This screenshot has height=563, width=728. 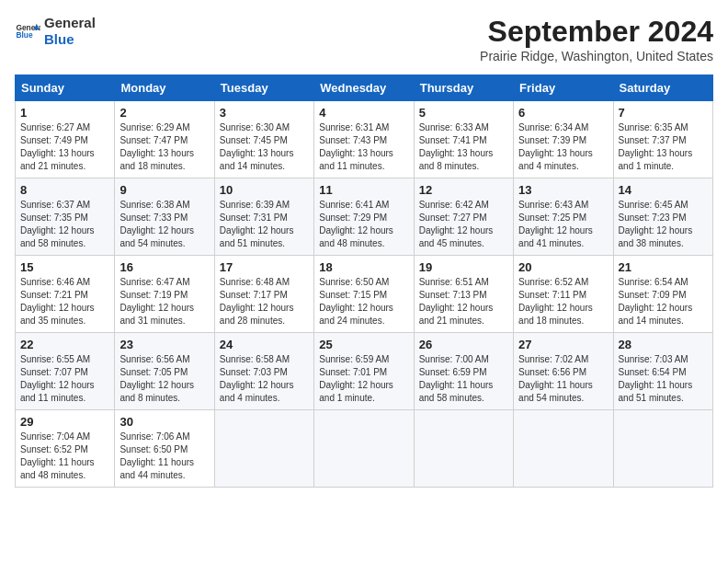 I want to click on calendar-cell: 20Sunrise: 6:52 AM Sunset: 7:11 PM Dayli…, so click(x=563, y=294).